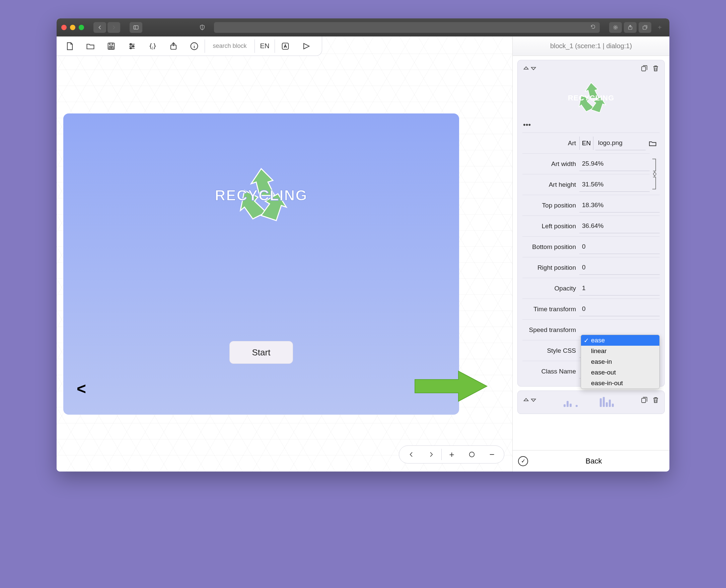  Describe the element at coordinates (620, 362) in the screenshot. I see `speed-transform-dropdown: ease linear ease-in ease-out ease-in-out` at that location.